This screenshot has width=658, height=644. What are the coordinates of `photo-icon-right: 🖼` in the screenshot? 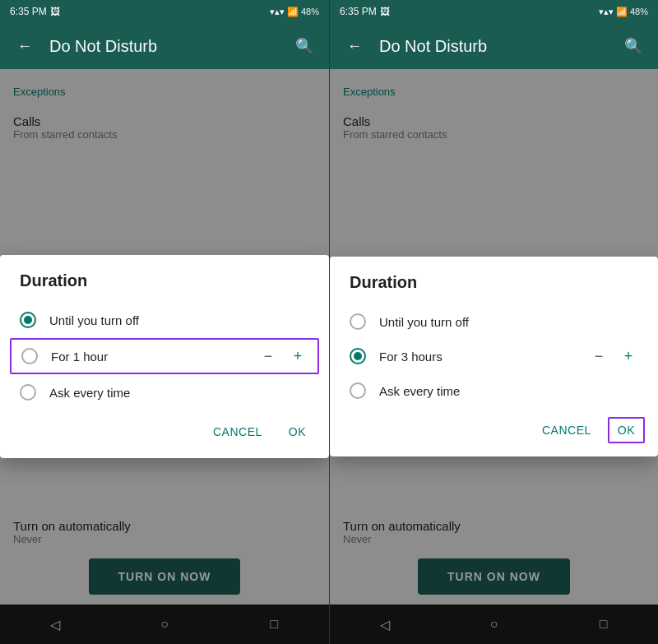 It's located at (385, 12).